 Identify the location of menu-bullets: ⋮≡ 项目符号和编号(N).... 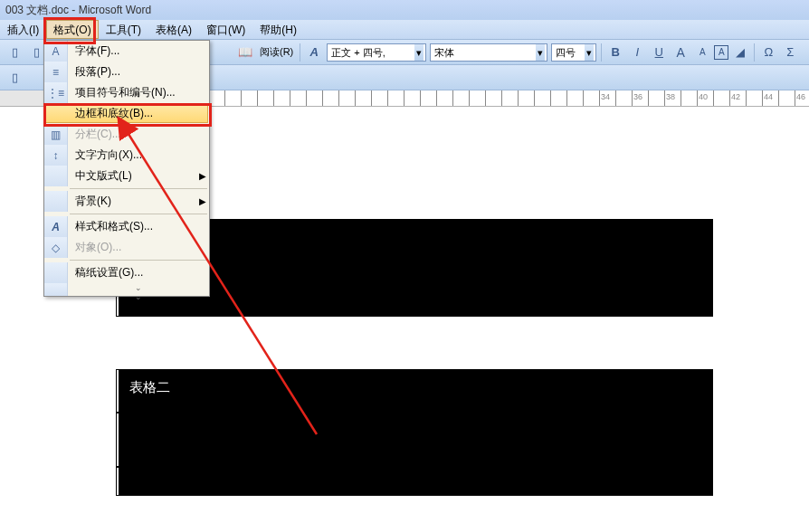
(127, 92).